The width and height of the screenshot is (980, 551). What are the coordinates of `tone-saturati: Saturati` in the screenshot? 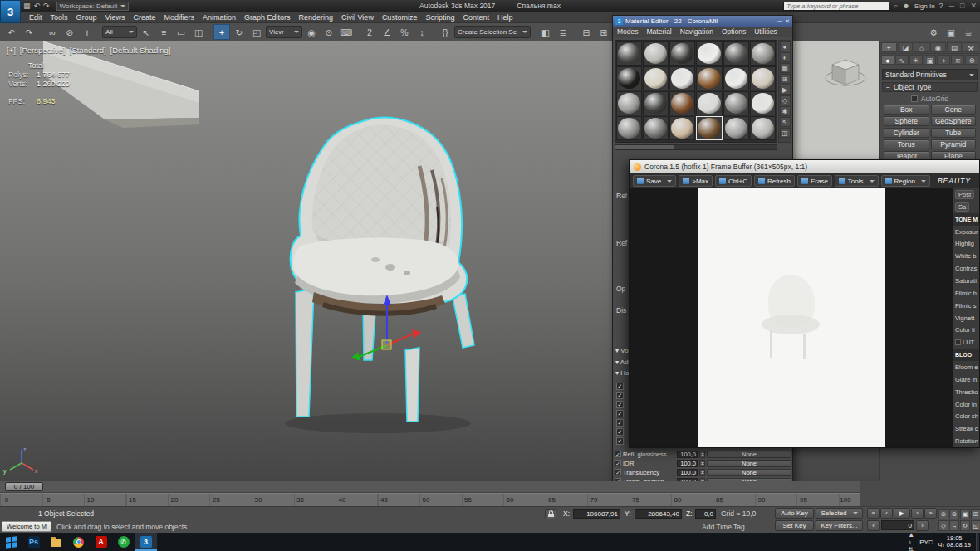 It's located at (967, 280).